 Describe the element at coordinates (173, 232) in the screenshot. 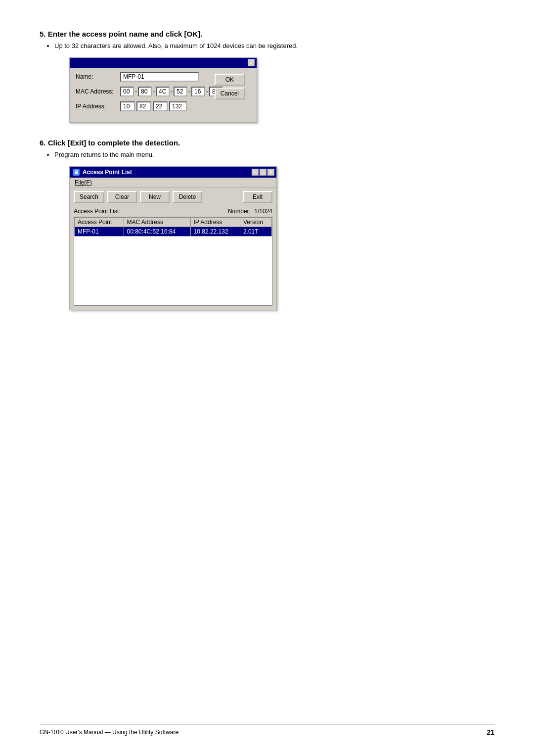

I see `ap-table-body: MFP-01 00:80:4C:52:16:84 10.82.22.132 2.…` at that location.